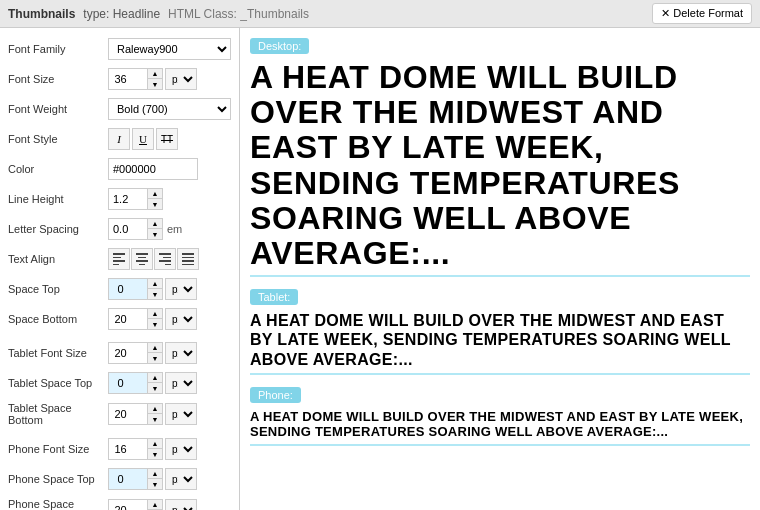 The height and width of the screenshot is (510, 760). Describe the element at coordinates (136, 504) in the screenshot. I see `phone-space-bottom-spinner: ▲ ▼` at that location.